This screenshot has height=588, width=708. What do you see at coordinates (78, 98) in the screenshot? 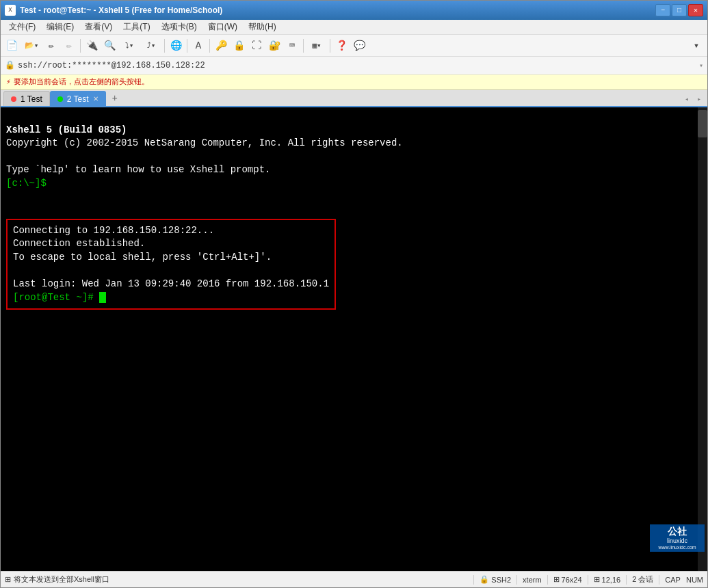
I see `tab-2: 2 Test ✕` at bounding box center [78, 98].